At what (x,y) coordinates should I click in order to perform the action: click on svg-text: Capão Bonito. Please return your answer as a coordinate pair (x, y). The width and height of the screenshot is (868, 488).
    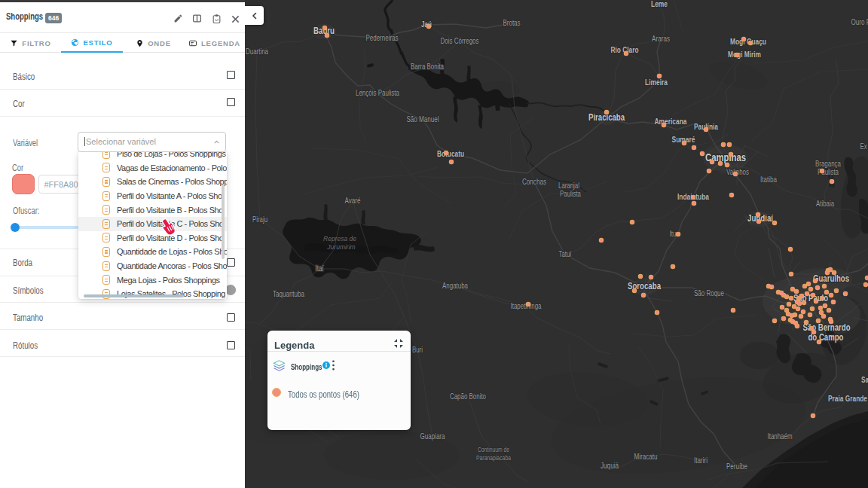
    Looking at the image, I should click on (468, 396).